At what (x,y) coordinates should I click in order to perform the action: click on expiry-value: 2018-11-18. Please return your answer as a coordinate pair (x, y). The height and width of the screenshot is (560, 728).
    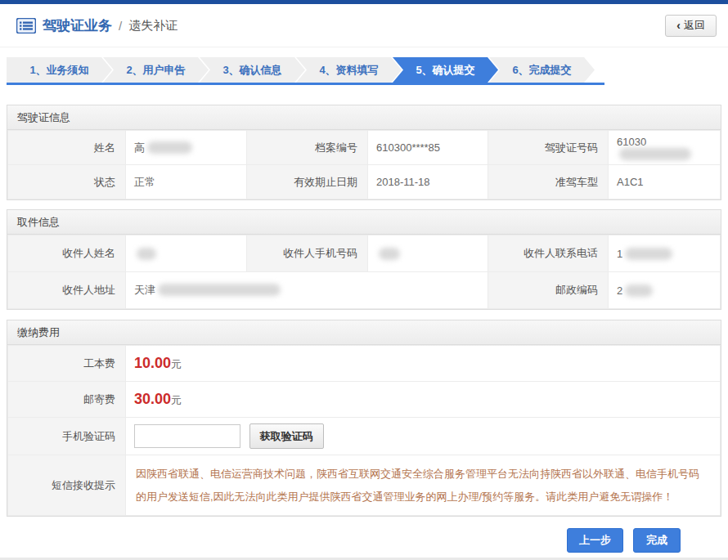
    Looking at the image, I should click on (429, 182).